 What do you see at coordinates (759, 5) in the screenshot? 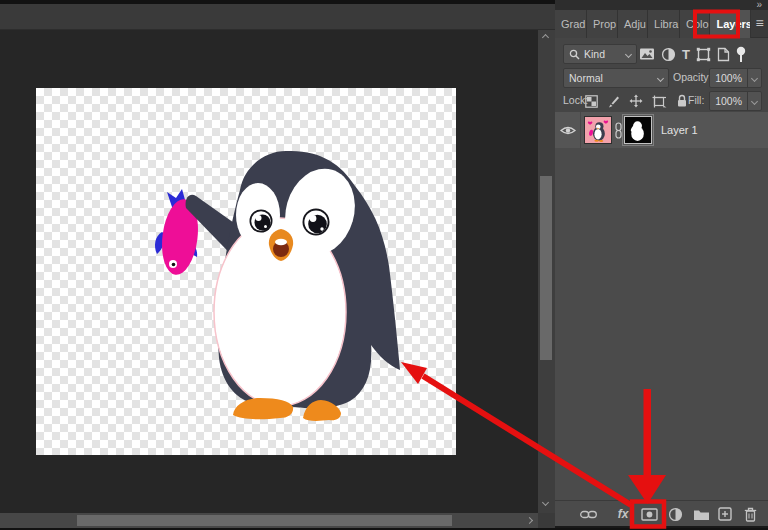
I see `expand-panels-icon: »` at bounding box center [759, 5].